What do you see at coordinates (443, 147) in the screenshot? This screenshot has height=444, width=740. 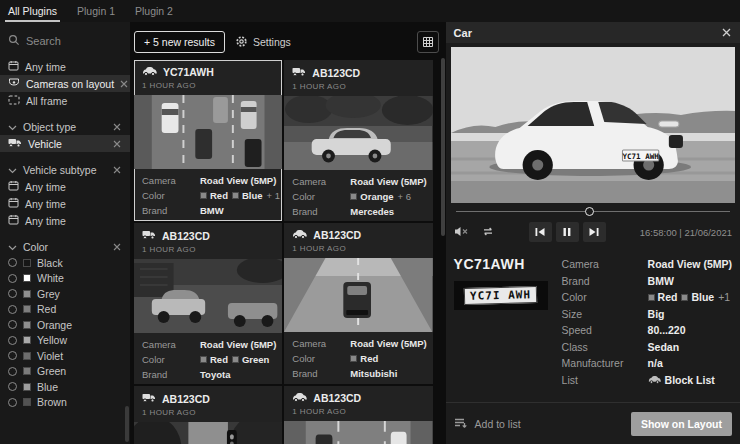 I see `results-scrollbar` at bounding box center [443, 147].